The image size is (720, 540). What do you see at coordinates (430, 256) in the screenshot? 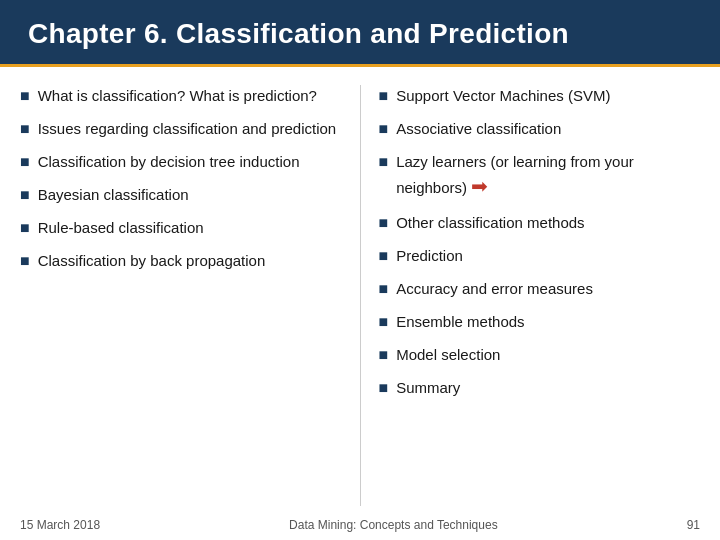
I see `bullet-text: Prediction` at bounding box center [430, 256].